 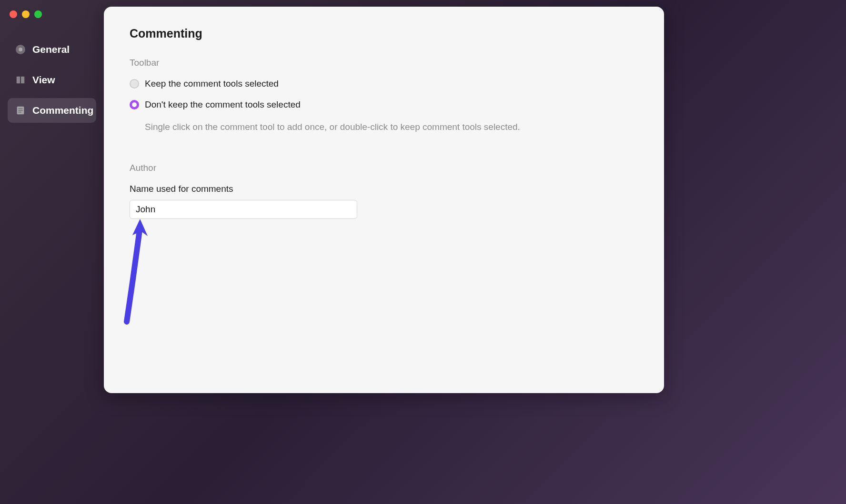 What do you see at coordinates (384, 84) in the screenshot?
I see `radio-keep-selected: Keep the comment tools selected` at bounding box center [384, 84].